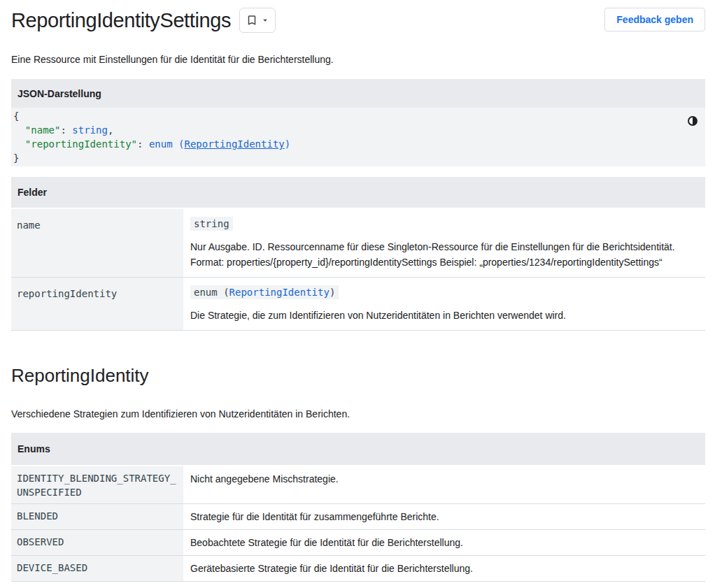  Describe the element at coordinates (97, 303) in the screenshot. I see `field-name-cell: reportingIdentity` at that location.